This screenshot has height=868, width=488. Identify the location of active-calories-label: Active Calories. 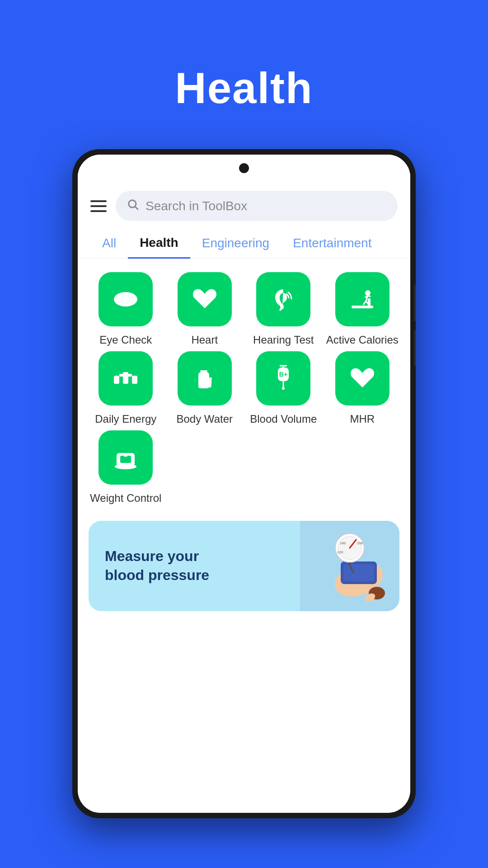
(362, 340).